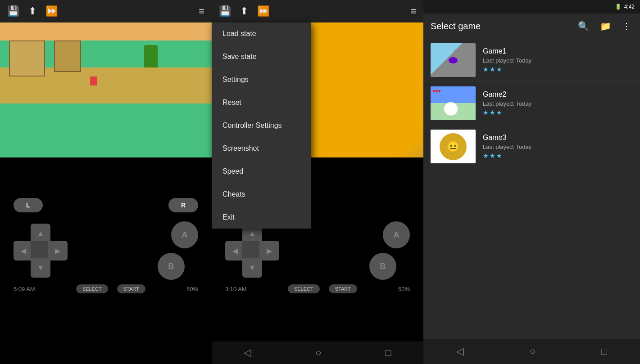 The image size is (640, 364). What do you see at coordinates (41, 251) in the screenshot?
I see `dpad: ▲ ◀ ▶ ▼` at bounding box center [41, 251].